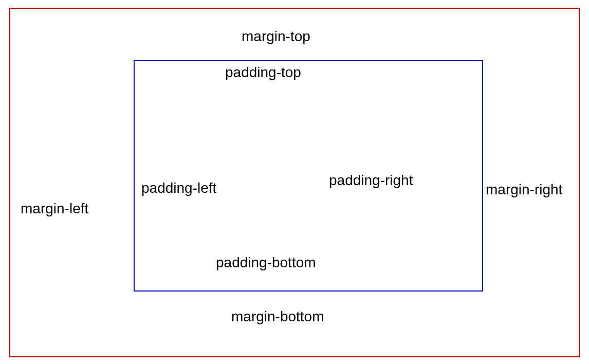 Image resolution: width=589 pixels, height=364 pixels. Describe the element at coordinates (278, 317) in the screenshot. I see `margin-bottom-label: margin-bottom` at that location.